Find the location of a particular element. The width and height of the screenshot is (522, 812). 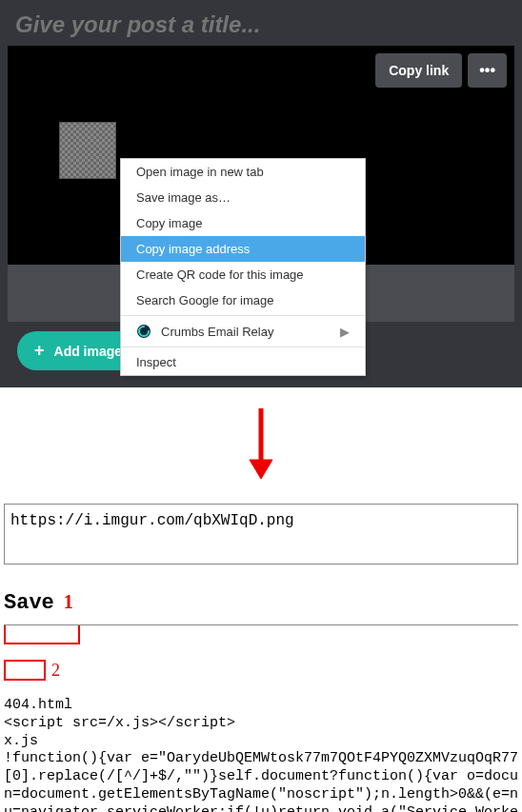

menu-copy-image: Copy image is located at coordinates (243, 223).